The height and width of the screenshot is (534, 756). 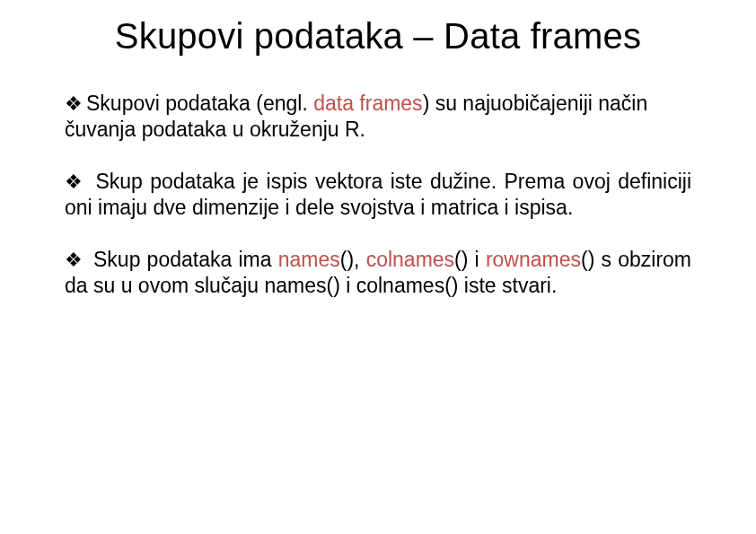 I want to click on bullet-1-accent: data frames, so click(x=368, y=103).